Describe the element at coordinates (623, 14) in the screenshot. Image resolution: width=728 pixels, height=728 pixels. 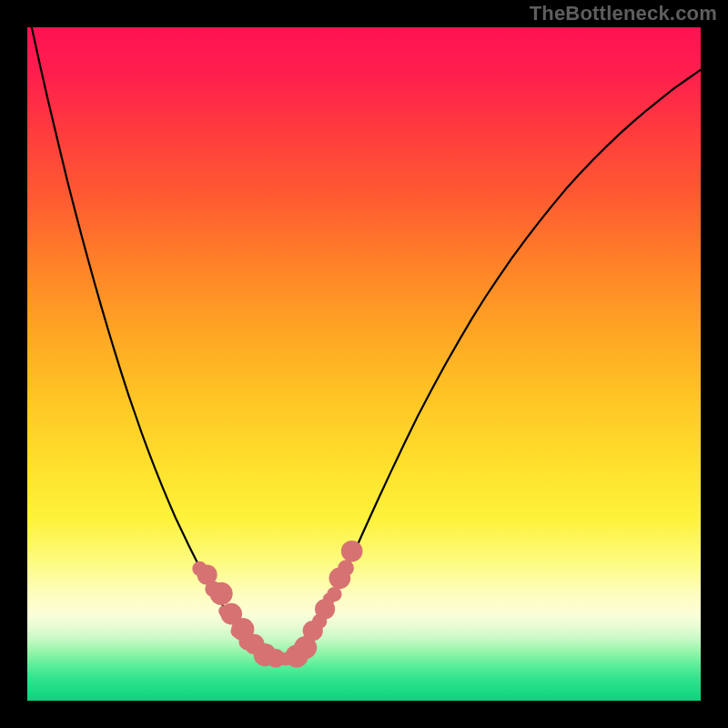
I see `watermark-text: TheBottleneck.com` at that location.